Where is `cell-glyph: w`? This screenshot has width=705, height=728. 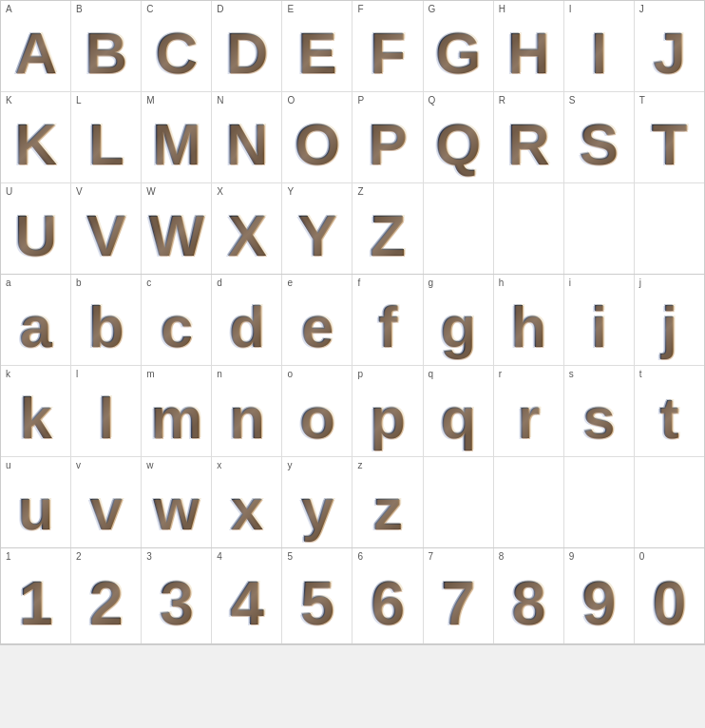
cell-glyph: w is located at coordinates (177, 509).